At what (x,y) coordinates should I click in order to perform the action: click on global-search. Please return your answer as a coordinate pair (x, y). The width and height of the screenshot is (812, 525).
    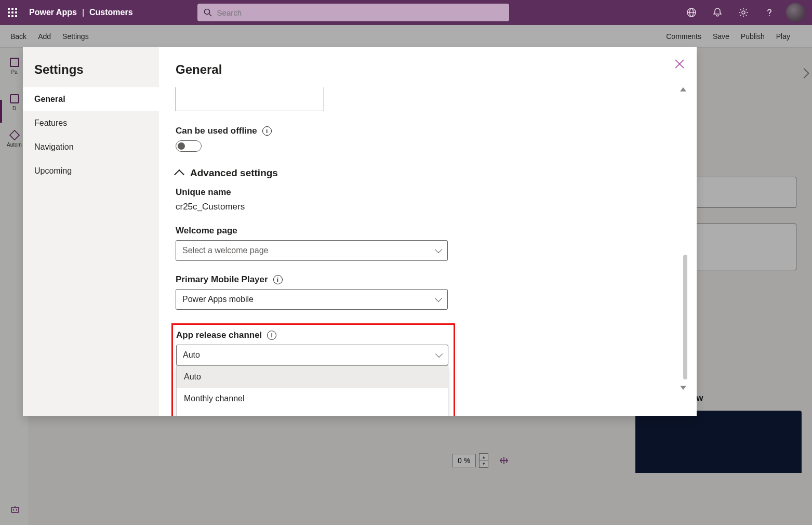
    Looking at the image, I should click on (353, 12).